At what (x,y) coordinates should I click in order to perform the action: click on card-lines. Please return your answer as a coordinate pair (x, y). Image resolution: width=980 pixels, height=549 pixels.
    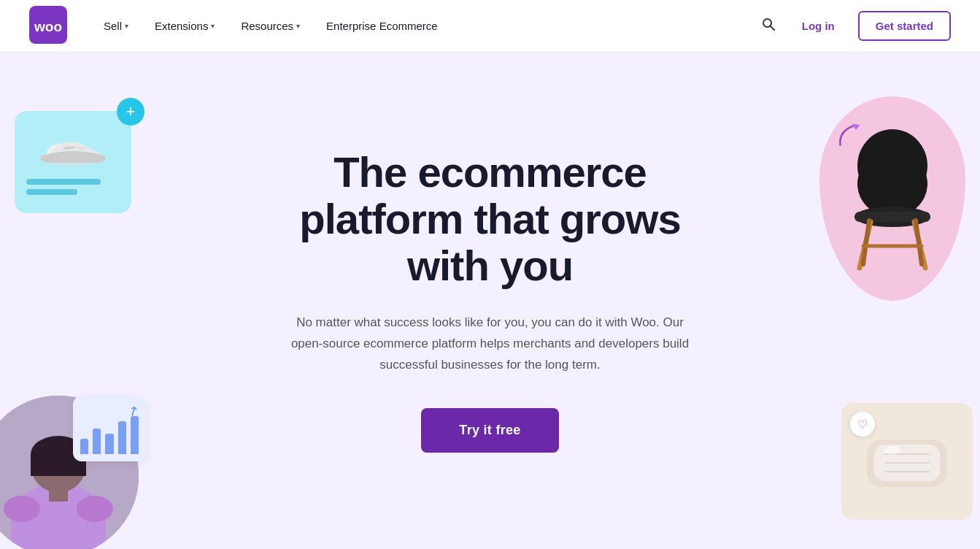
    Looking at the image, I should click on (73, 187).